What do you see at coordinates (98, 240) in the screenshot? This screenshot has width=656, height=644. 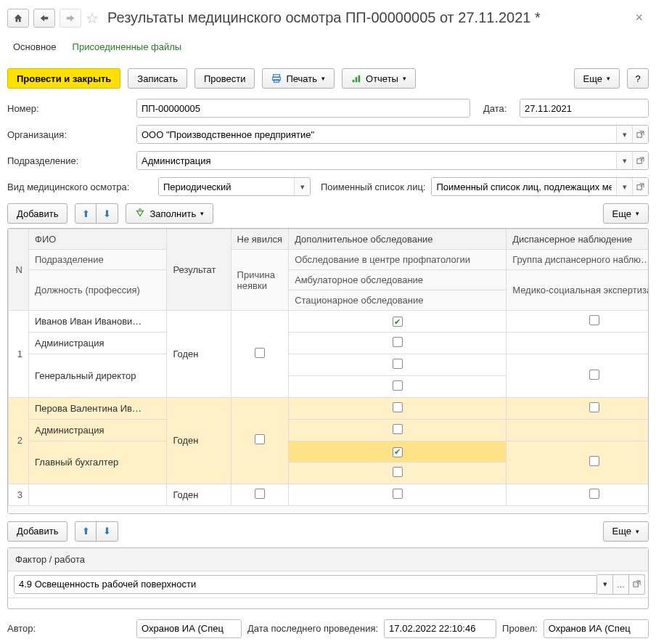 I see `col-fio: ФИО` at bounding box center [98, 240].